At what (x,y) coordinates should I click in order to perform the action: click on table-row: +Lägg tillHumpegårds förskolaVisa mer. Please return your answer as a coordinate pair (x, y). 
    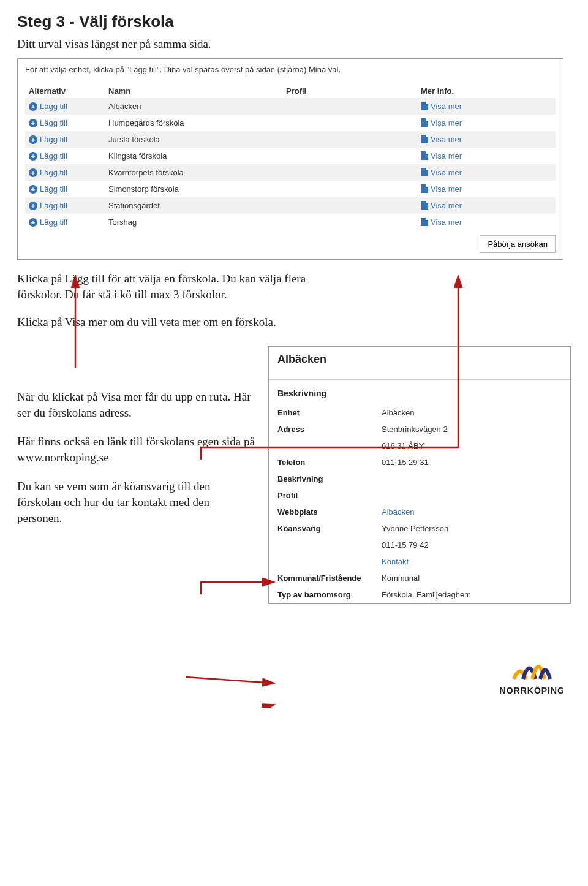
    Looking at the image, I should click on (290, 123).